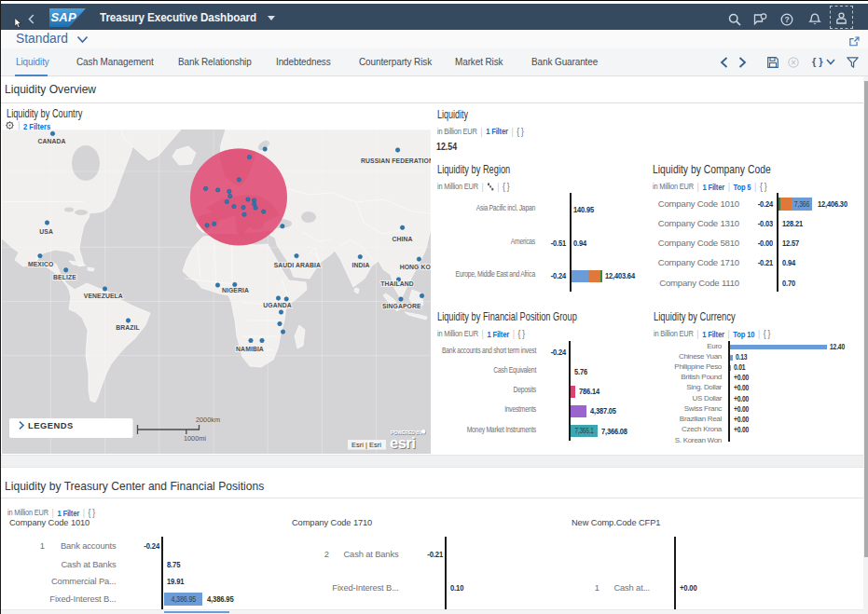 Image resolution: width=868 pixels, height=614 pixels. Describe the element at coordinates (395, 160) in the screenshot. I see `svg-text: RUSSIAN FEDERATION` at that location.